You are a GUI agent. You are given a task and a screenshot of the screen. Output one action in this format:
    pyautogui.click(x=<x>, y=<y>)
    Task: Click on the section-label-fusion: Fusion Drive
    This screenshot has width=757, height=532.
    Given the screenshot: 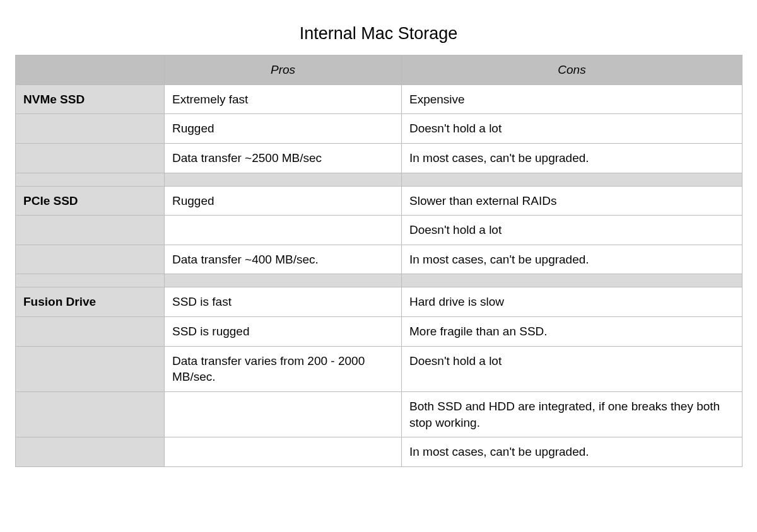 What is the action you would take?
    pyautogui.click(x=90, y=303)
    